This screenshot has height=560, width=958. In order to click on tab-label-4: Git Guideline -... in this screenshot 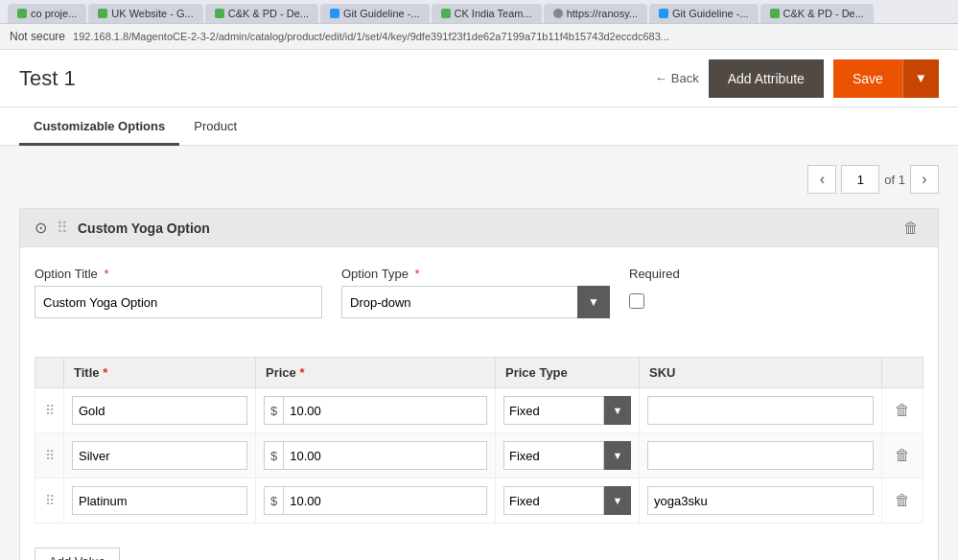, I will do `click(382, 13)`.